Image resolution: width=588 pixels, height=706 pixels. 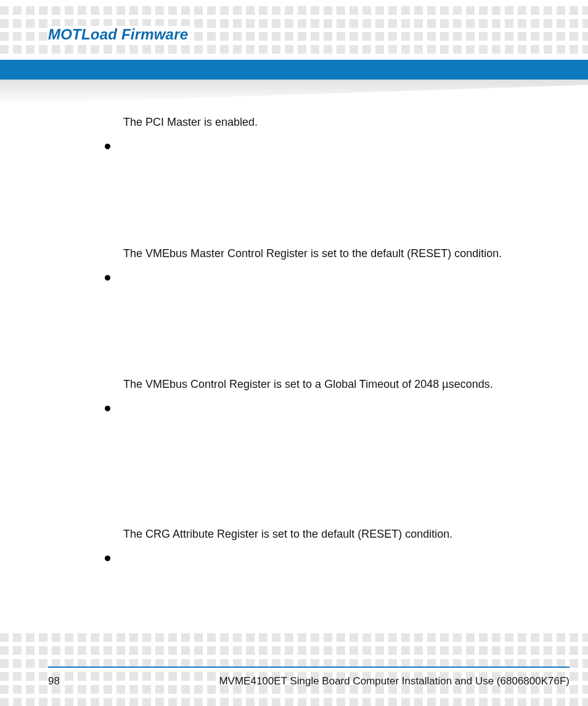 I want to click on footer-square-grid, so click(x=294, y=670).